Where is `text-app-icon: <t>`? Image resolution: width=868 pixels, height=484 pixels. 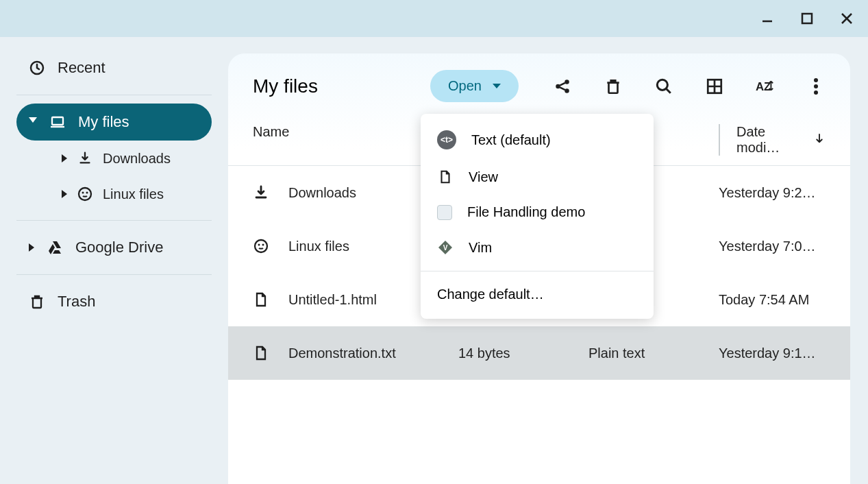 text-app-icon: <t> is located at coordinates (447, 140).